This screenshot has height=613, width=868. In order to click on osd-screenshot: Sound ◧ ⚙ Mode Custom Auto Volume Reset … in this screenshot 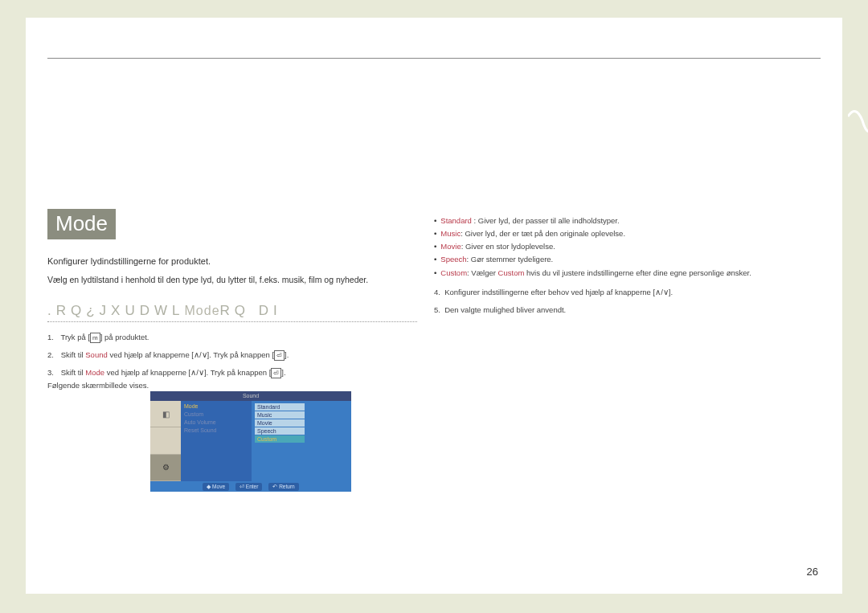, I will do `click(251, 442)`.